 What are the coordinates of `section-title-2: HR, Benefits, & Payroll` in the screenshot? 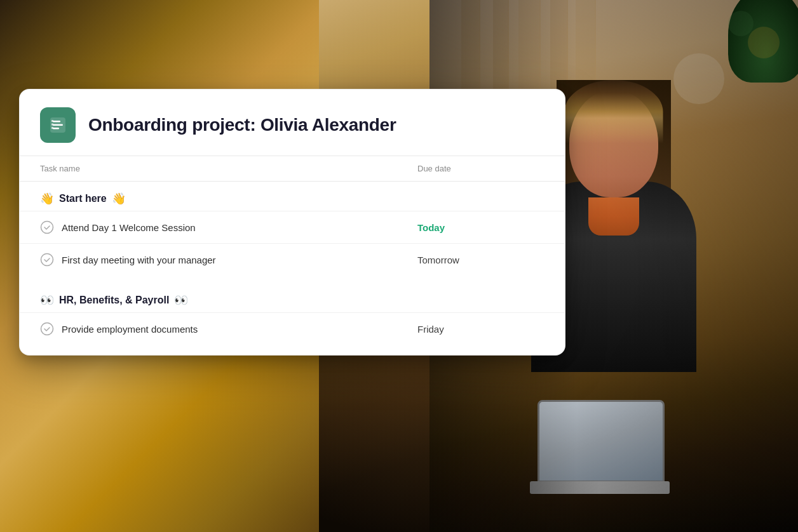 It's located at (114, 300).